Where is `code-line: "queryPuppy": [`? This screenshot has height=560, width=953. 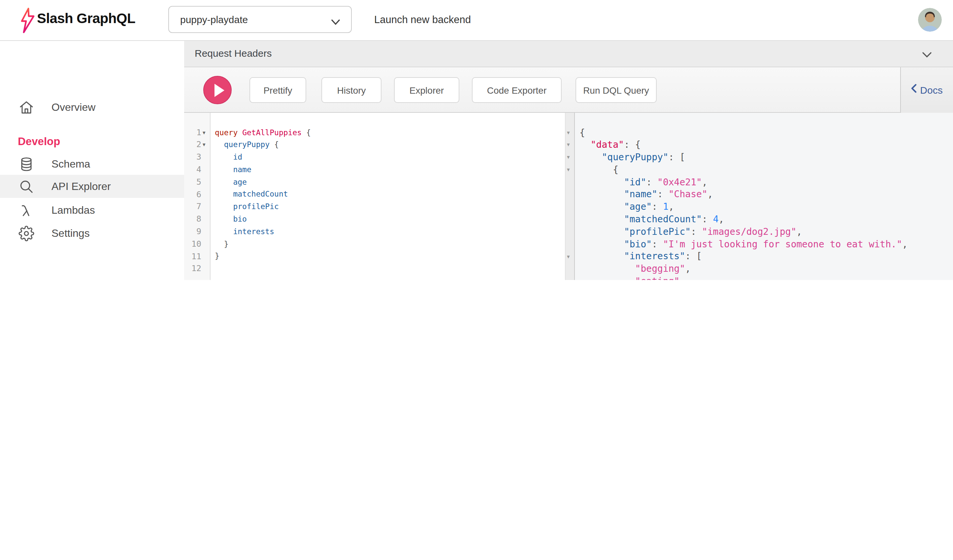
code-line: "queryPuppy": [ is located at coordinates (763, 157).